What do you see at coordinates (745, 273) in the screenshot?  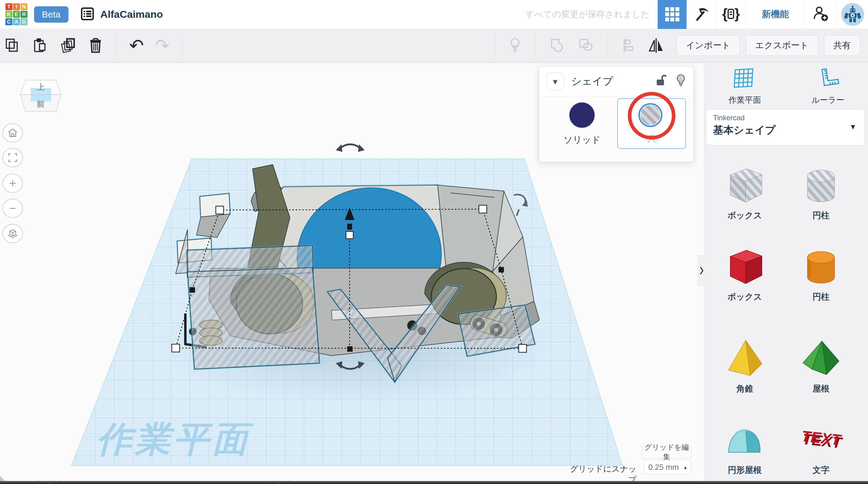 I see `shape-box-solid: ボックス` at bounding box center [745, 273].